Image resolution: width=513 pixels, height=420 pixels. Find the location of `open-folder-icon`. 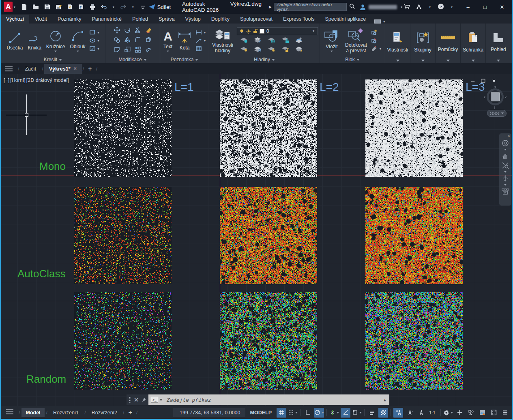

open-folder-icon is located at coordinates (36, 7).